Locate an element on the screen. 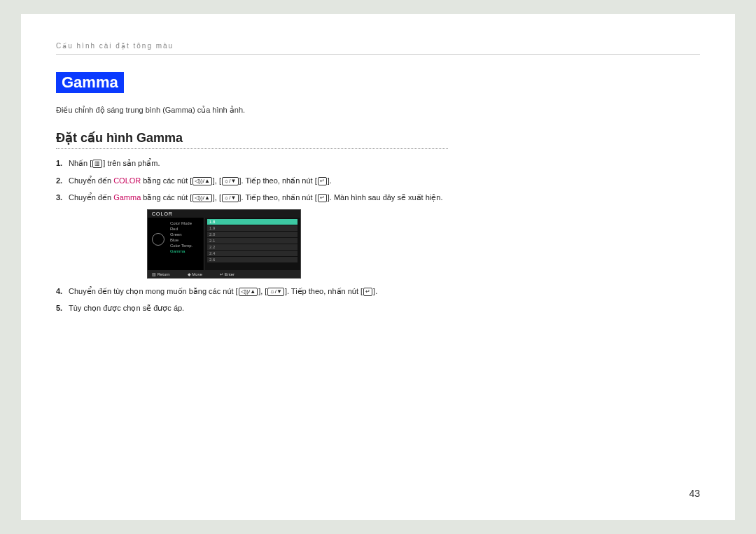 The height and width of the screenshot is (534, 756). osd-left-panel: Color Mode Red Green Blue Color Temp. Ga… is located at coordinates (176, 244).